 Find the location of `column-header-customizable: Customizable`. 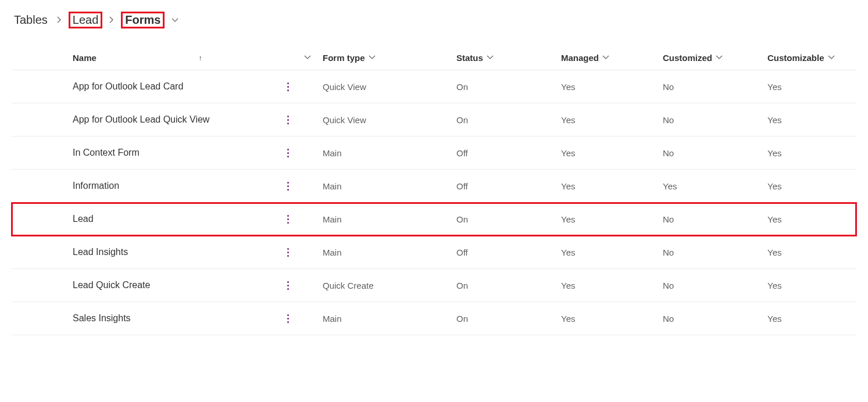

column-header-customizable: Customizable is located at coordinates (817, 58).